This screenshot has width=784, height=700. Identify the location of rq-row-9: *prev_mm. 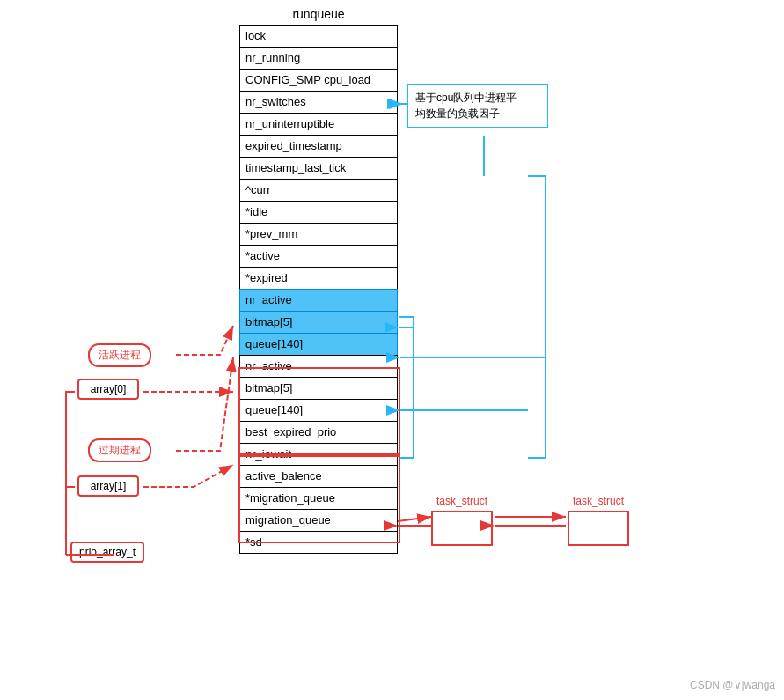
(319, 234).